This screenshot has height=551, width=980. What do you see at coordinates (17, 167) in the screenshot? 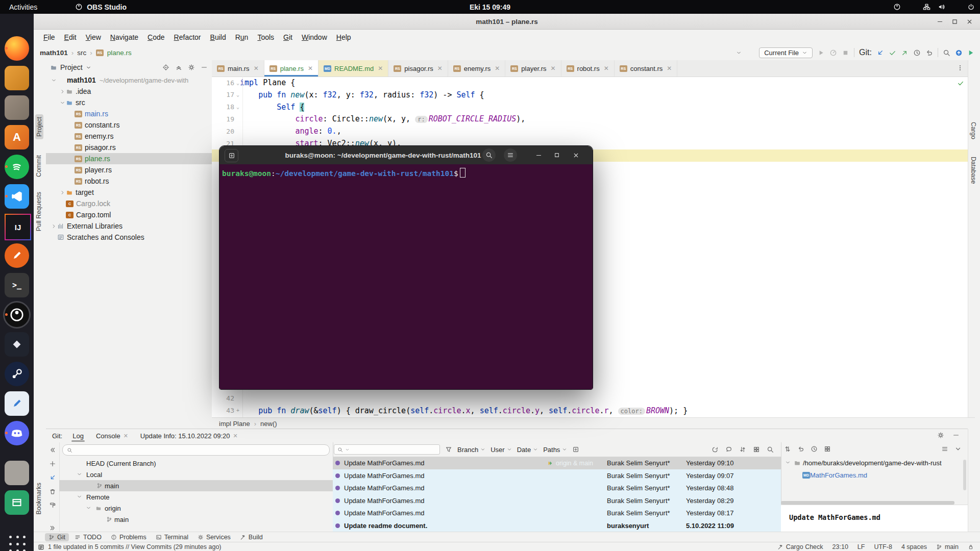
I see `dock-item-spotify` at bounding box center [17, 167].